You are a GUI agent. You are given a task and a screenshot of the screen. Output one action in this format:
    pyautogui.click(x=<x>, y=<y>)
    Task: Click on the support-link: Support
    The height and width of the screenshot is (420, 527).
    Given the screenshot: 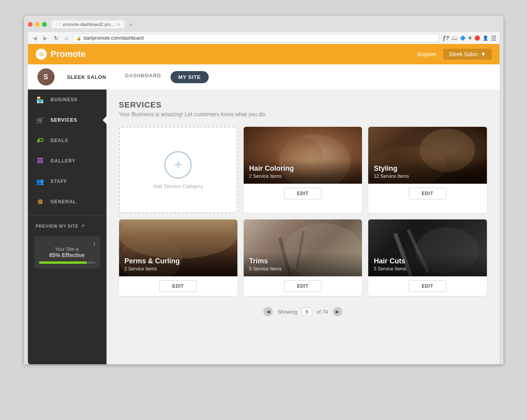 What is the action you would take?
    pyautogui.click(x=427, y=54)
    